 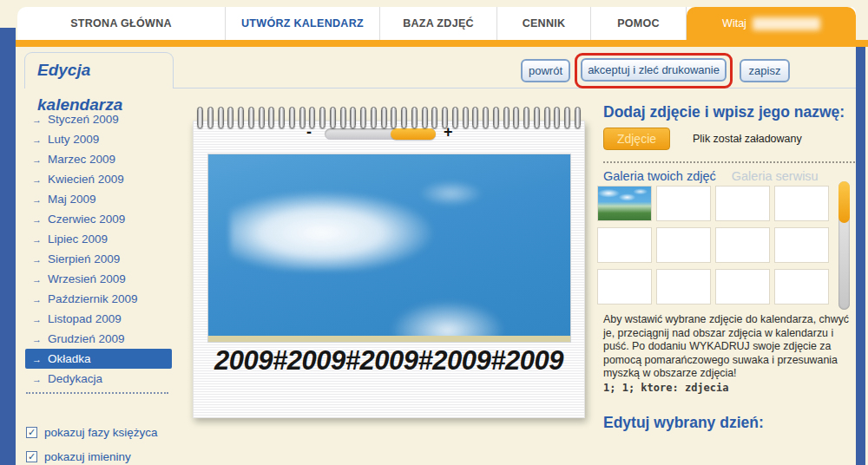 What do you see at coordinates (660, 176) in the screenshot?
I see `gallery-tab-0: Galeria twoich zdjęć` at bounding box center [660, 176].